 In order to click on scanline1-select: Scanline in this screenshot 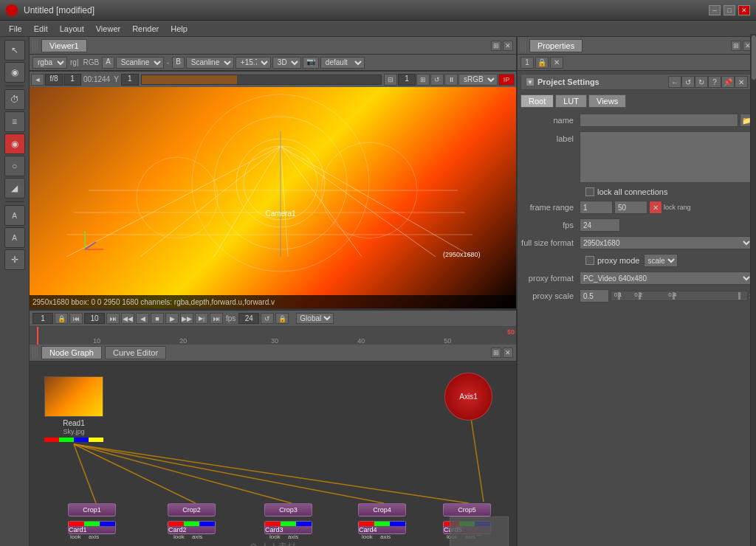, I will do `click(140, 63)`.